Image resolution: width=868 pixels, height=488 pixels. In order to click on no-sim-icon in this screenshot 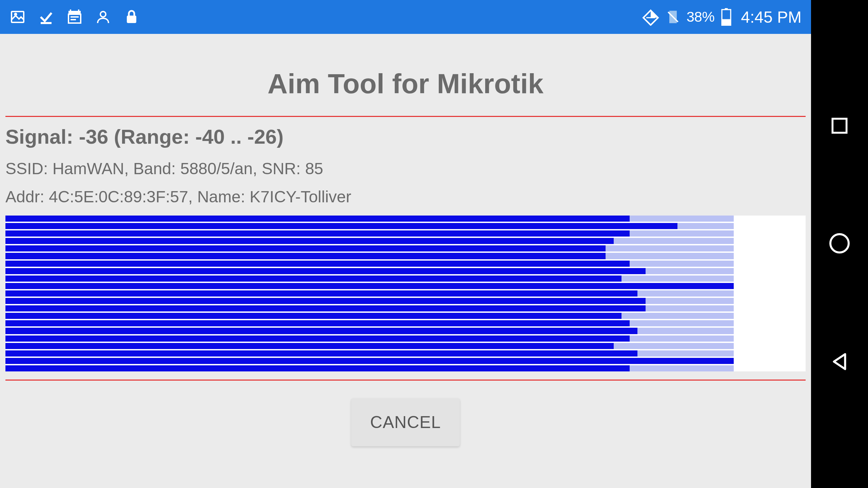, I will do `click(673, 17)`.